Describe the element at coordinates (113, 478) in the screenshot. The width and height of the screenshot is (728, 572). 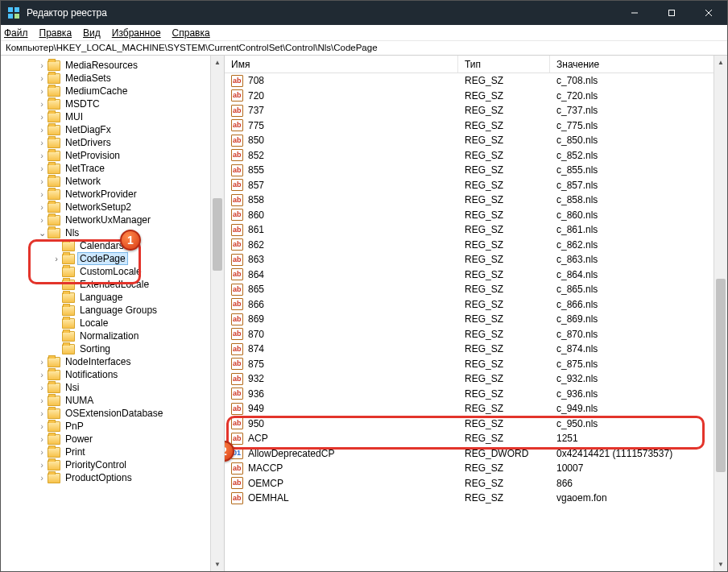
I see `tree-item: ›ProductOptions` at that location.